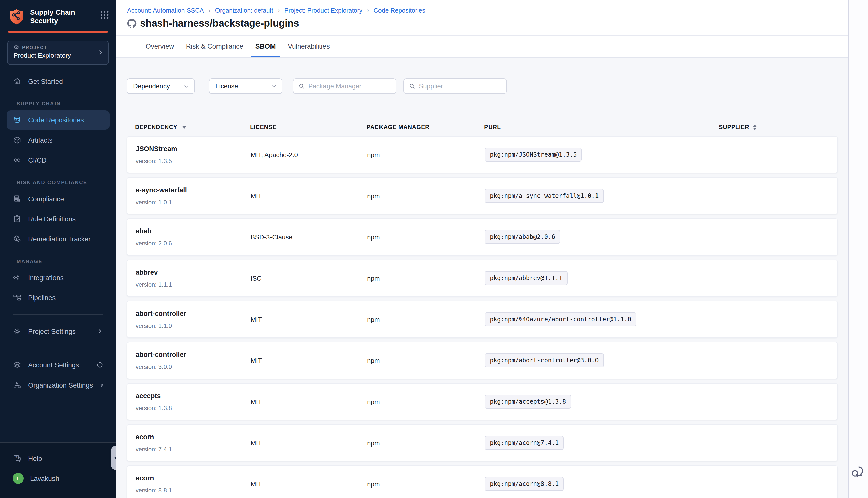  I want to click on pipelines-icon, so click(17, 298).